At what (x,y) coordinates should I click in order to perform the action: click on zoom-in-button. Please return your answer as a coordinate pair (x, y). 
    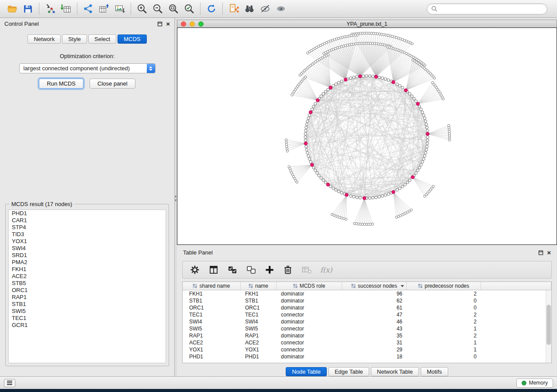
    Looking at the image, I should click on (142, 9).